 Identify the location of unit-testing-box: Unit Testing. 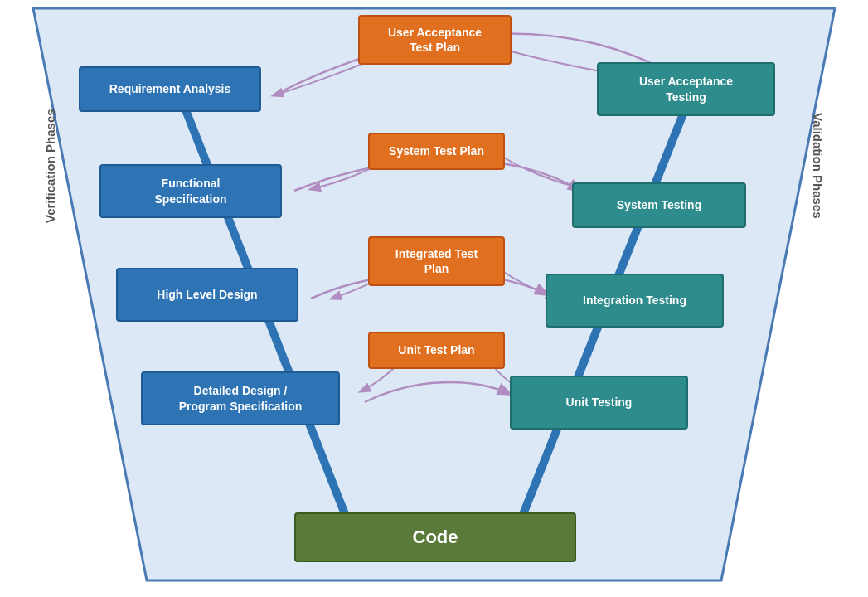
(599, 403).